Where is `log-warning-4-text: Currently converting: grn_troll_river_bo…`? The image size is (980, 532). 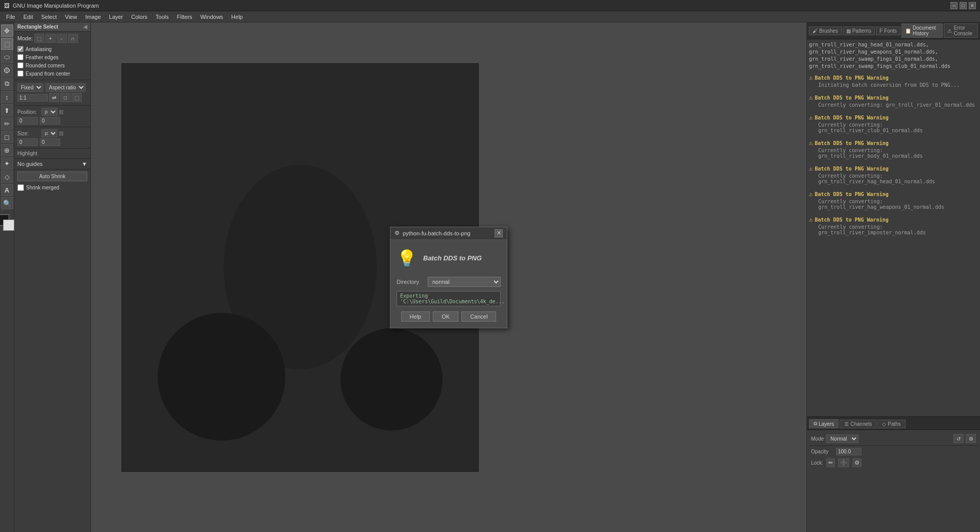
log-warning-4-text: Currently converting: grn_troll_river_bo… is located at coordinates (893, 153).